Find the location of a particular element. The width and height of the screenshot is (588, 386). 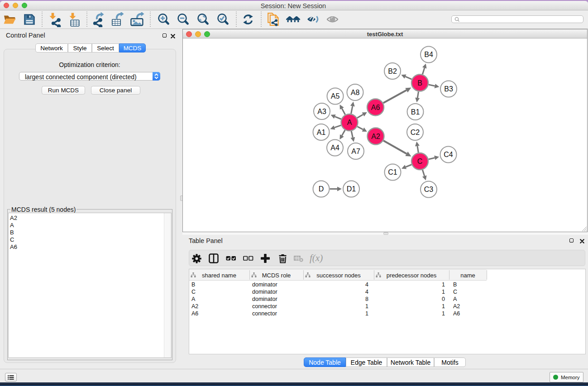

svg-text: C2 is located at coordinates (416, 132).